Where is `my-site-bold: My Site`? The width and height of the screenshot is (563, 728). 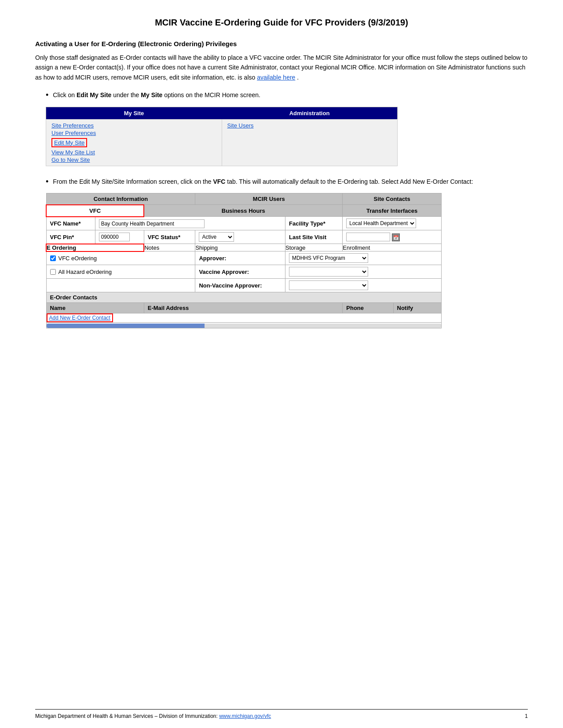 my-site-bold: My Site is located at coordinates (151, 95).